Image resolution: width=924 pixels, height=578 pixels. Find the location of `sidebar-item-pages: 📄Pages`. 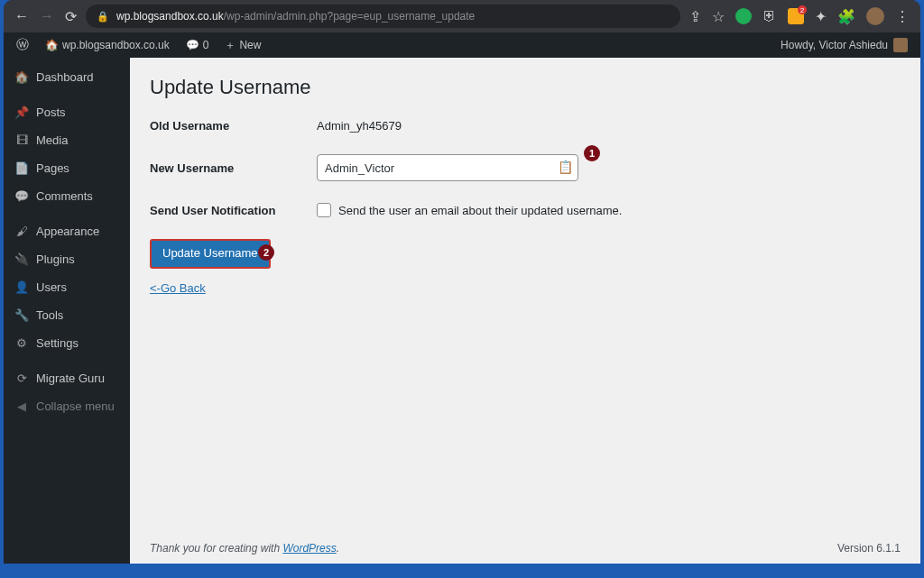

sidebar-item-pages: 📄Pages is located at coordinates (67, 168).